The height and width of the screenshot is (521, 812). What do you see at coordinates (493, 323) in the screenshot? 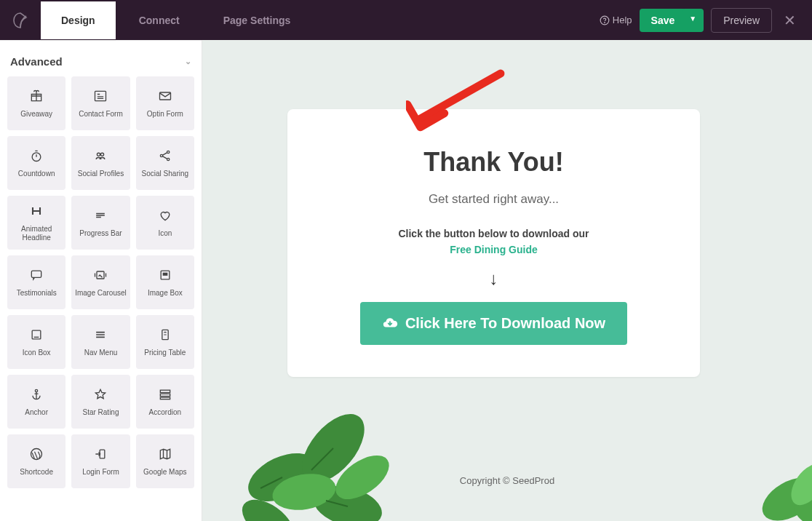
I see `download-button: Click Here To Download Now` at bounding box center [493, 323].